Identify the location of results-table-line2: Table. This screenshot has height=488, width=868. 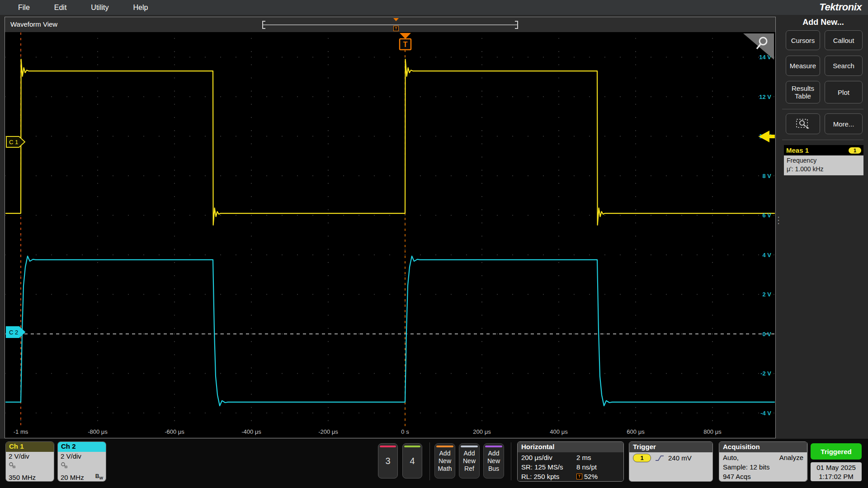
(803, 96).